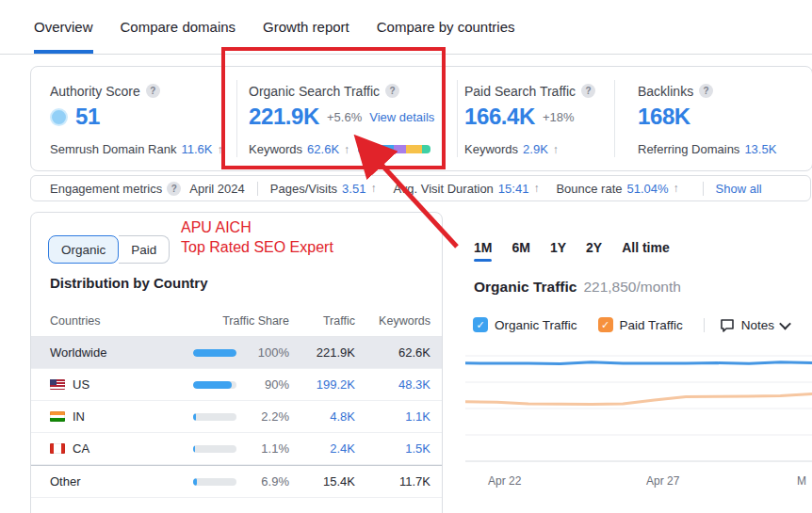  What do you see at coordinates (95, 91) in the screenshot?
I see `authority-score-title: Authority Score` at bounding box center [95, 91].